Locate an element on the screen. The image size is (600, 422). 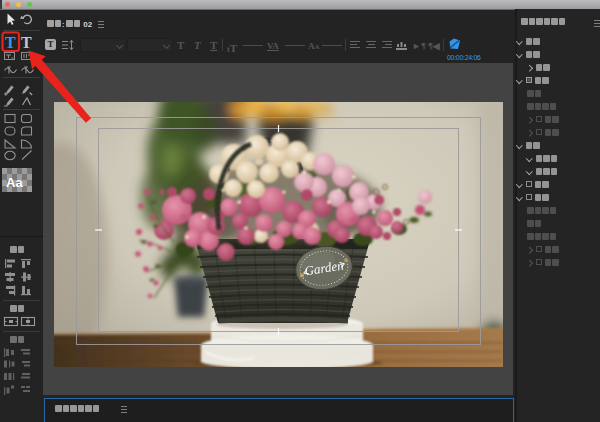
svg-text: Aa is located at coordinates (14, 182).